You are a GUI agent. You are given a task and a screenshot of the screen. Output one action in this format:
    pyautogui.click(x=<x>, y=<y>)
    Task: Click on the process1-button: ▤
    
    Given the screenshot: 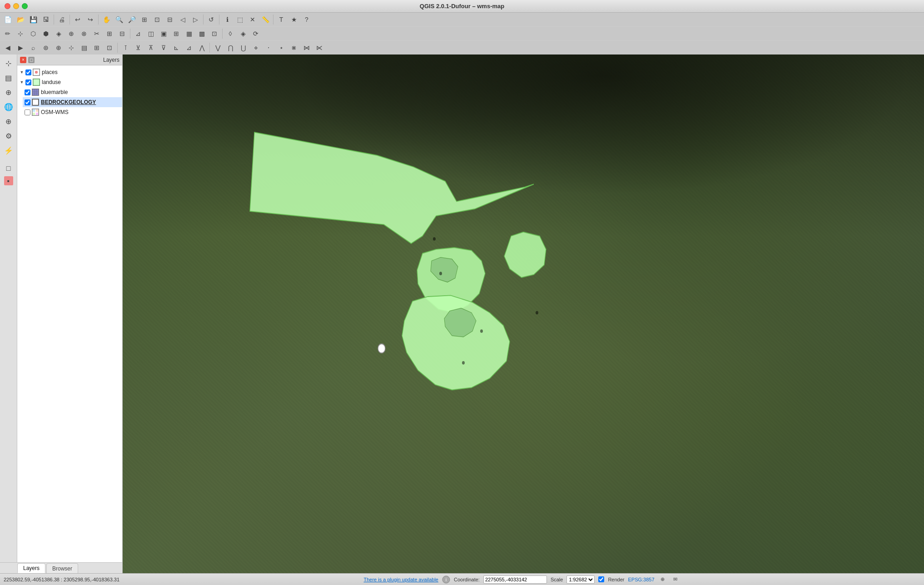 What is the action you would take?
    pyautogui.click(x=84, y=48)
    